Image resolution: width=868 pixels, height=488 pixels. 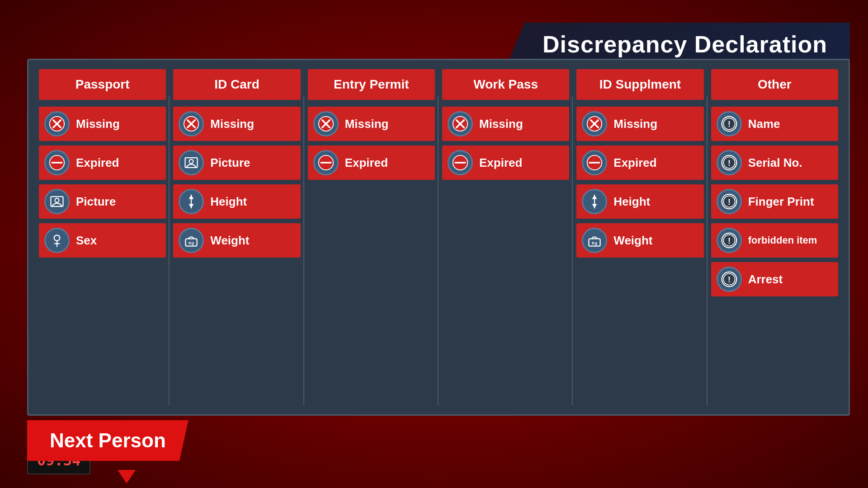 What do you see at coordinates (640, 202) in the screenshot?
I see `id-supplment-height: Height` at bounding box center [640, 202].